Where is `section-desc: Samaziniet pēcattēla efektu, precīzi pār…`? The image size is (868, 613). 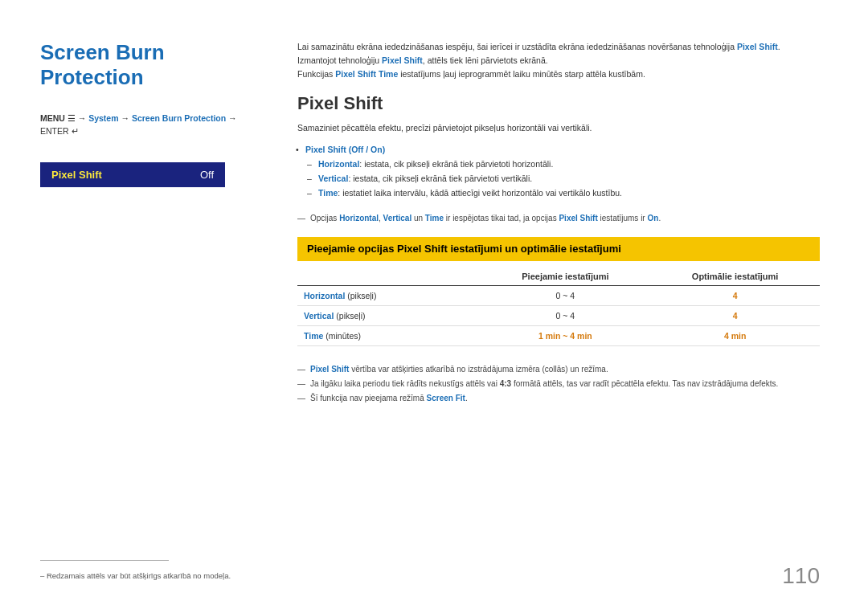
section-desc: Samaziniet pēcattēla efektu, precīzi pār… is located at coordinates (559, 129).